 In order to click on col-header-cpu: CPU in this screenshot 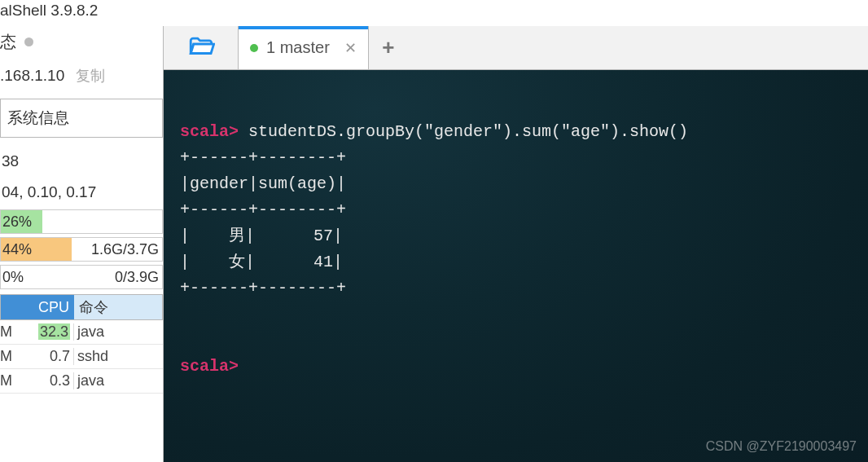, I will do `click(37, 307)`.